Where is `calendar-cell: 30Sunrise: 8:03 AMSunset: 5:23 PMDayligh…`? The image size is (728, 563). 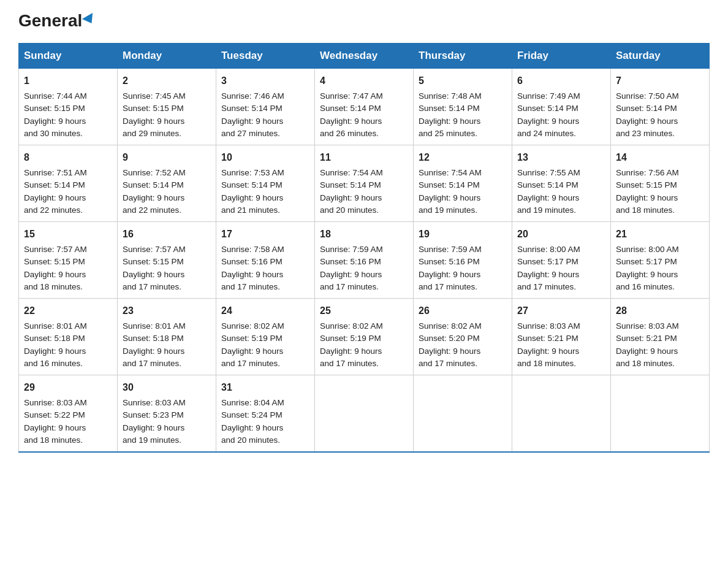
calendar-cell: 30Sunrise: 8:03 AMSunset: 5:23 PMDayligh… is located at coordinates (167, 414).